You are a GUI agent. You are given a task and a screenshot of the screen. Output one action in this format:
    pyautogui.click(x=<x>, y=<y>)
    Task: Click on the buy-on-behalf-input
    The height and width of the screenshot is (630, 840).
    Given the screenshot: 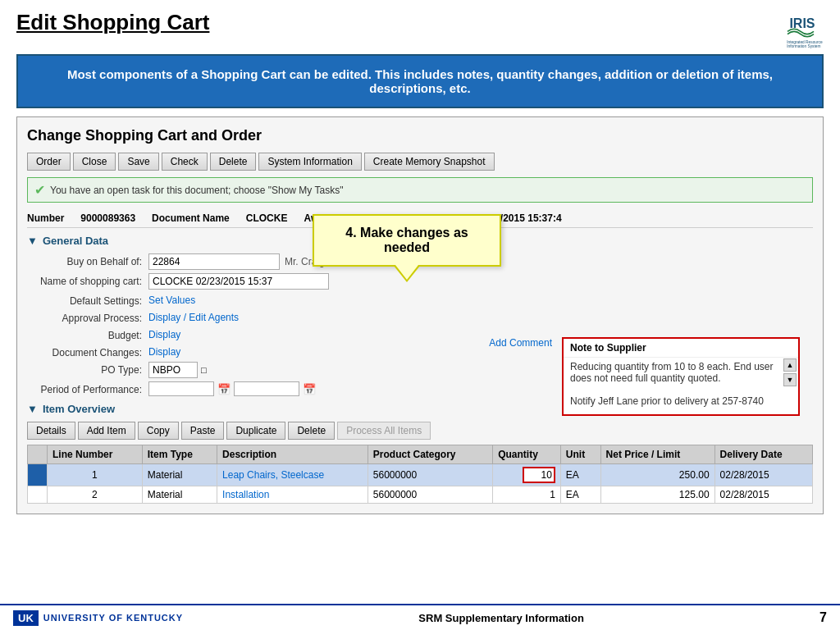 What is the action you would take?
    pyautogui.click(x=214, y=262)
    